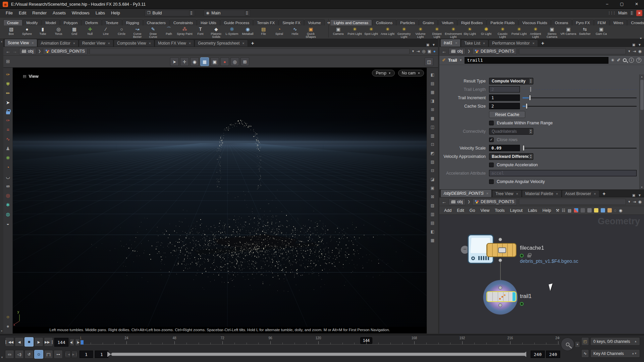  I want to click on sticky-note-icon, so click(596, 210).